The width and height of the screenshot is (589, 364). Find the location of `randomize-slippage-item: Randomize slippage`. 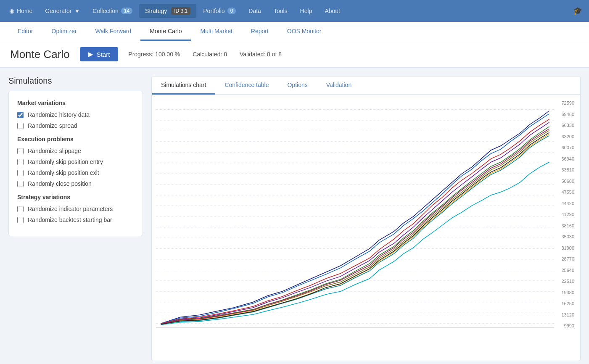

randomize-slippage-item: Randomize slippage is located at coordinates (76, 151).